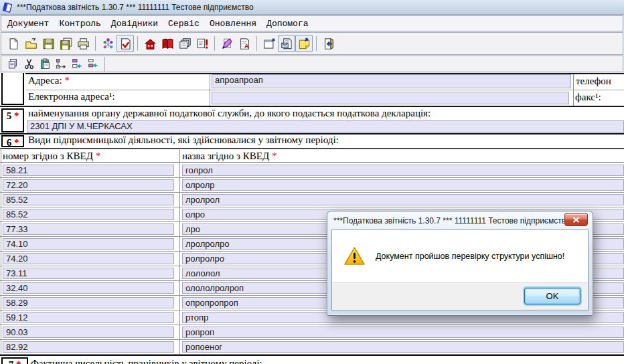 The height and width of the screenshot is (364, 624). Describe the element at coordinates (28, 24) in the screenshot. I see `menu-item-dokument: Документ` at that location.